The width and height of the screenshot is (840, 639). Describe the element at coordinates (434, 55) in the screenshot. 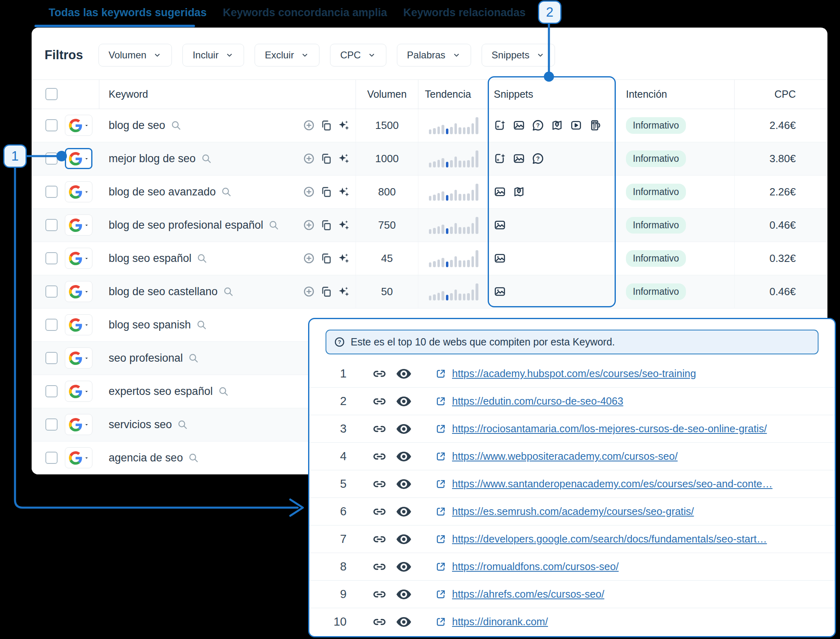

I see `filter-dropdown-palabras: Palabras` at that location.